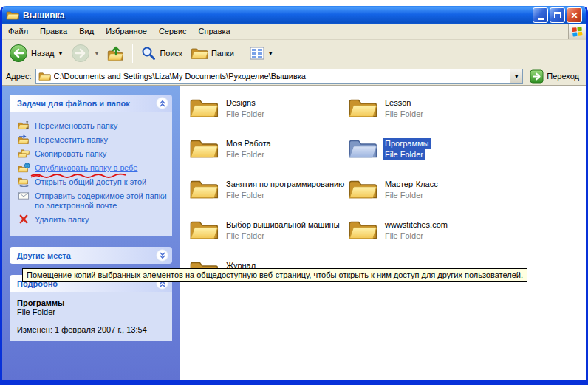 Image resolution: width=588 pixels, height=385 pixels. Describe the element at coordinates (91, 330) in the screenshot. I see `details-modified: Изменен: 1 февраля 2007 г., 13:54` at that location.